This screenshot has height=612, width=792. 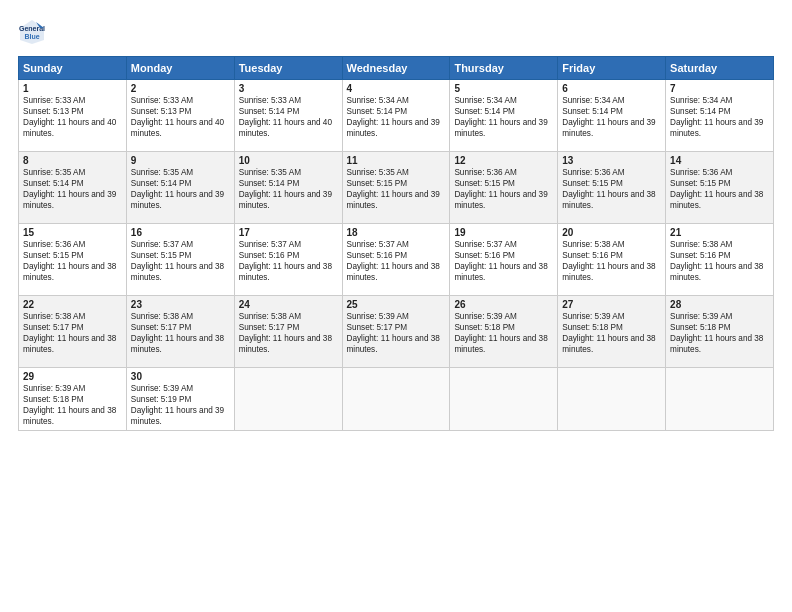 I want to click on calendar-cell: 6 Sunrise: 5:34 AMSunset: 5:14 PMDayligh…, so click(x=612, y=116).